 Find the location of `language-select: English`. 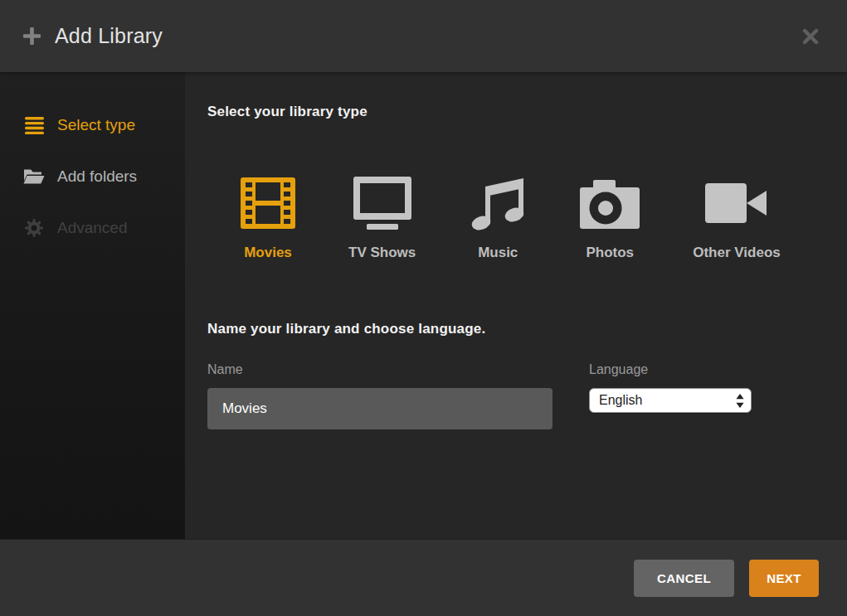

language-select: English is located at coordinates (670, 400).